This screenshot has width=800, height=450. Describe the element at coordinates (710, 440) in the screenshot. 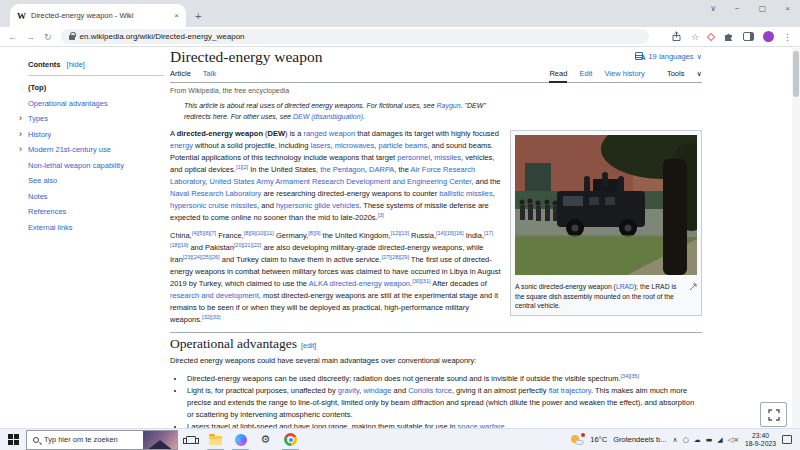

I see `battery-icon: ▬` at that location.